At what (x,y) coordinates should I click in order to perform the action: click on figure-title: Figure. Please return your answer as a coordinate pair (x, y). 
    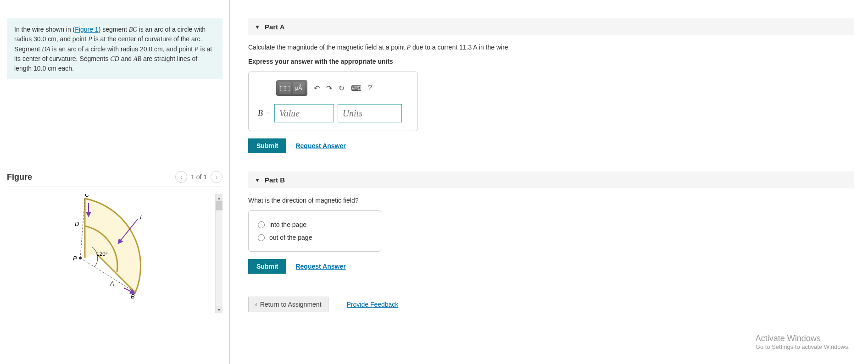
    Looking at the image, I should click on (19, 177).